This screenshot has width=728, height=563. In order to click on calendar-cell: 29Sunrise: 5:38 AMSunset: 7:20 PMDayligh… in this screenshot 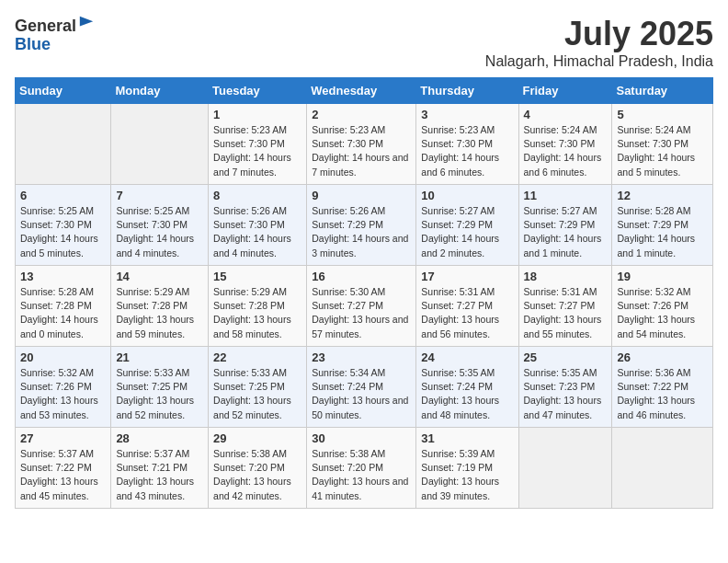, I will do `click(257, 468)`.